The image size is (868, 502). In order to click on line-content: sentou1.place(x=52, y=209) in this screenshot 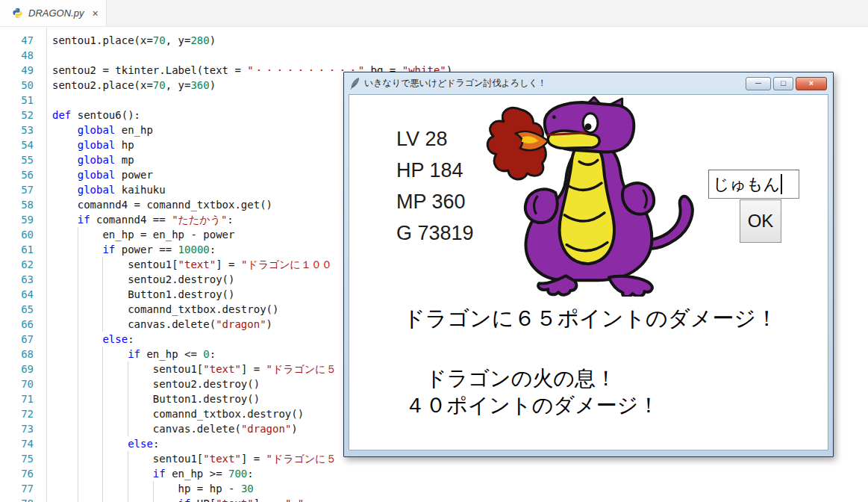, I will do `click(134, 40)`.